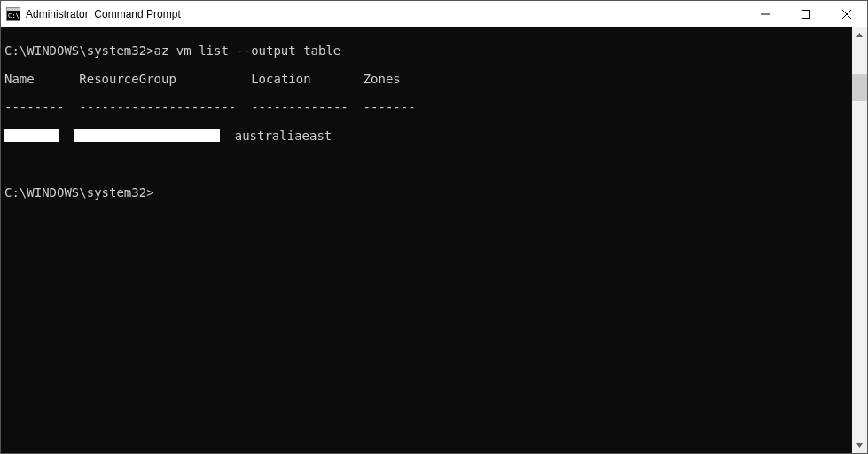  What do you see at coordinates (390, 107) in the screenshot?
I see `col-sep-zones: -------` at bounding box center [390, 107].